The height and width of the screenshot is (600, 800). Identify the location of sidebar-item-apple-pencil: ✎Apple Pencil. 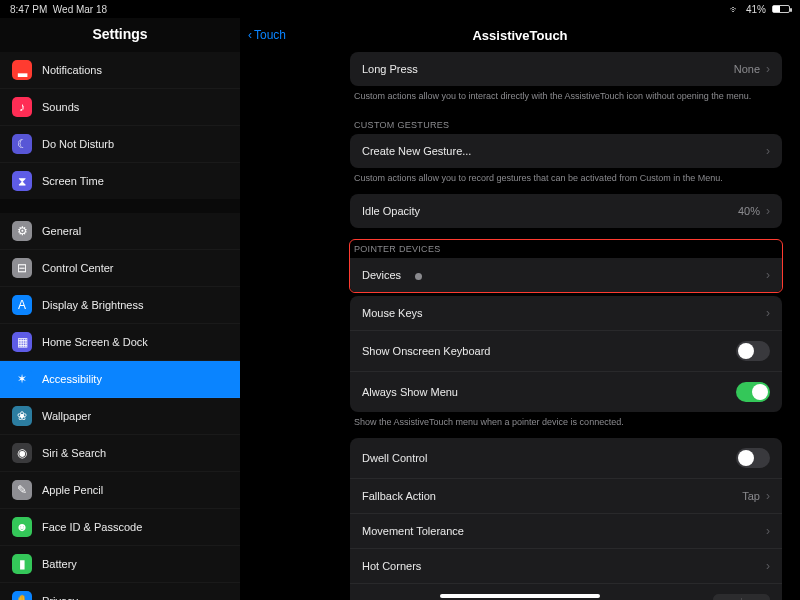
(120, 490).